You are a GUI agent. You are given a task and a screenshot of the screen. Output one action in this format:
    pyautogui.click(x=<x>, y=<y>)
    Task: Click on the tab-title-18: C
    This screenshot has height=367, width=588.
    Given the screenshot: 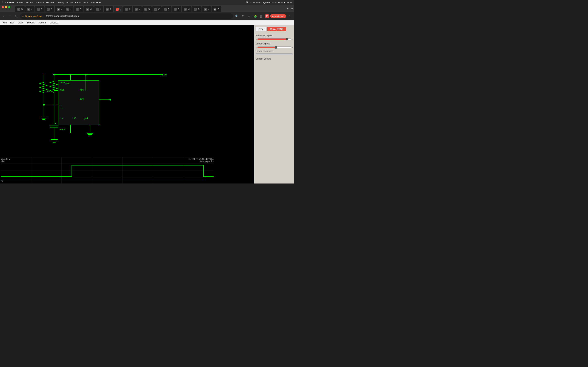 What is the action you would take?
    pyautogui.click(x=199, y=9)
    